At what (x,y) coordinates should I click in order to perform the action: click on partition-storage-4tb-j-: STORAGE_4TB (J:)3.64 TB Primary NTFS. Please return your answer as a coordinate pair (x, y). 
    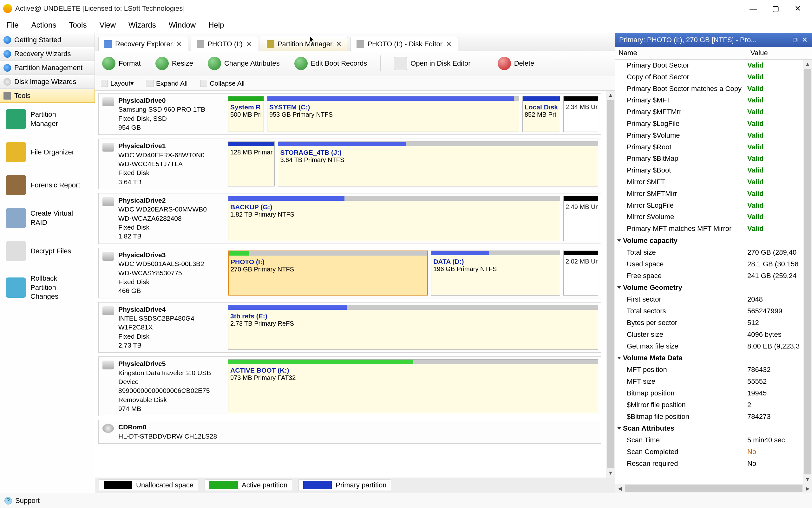
    Looking at the image, I should click on (438, 164).